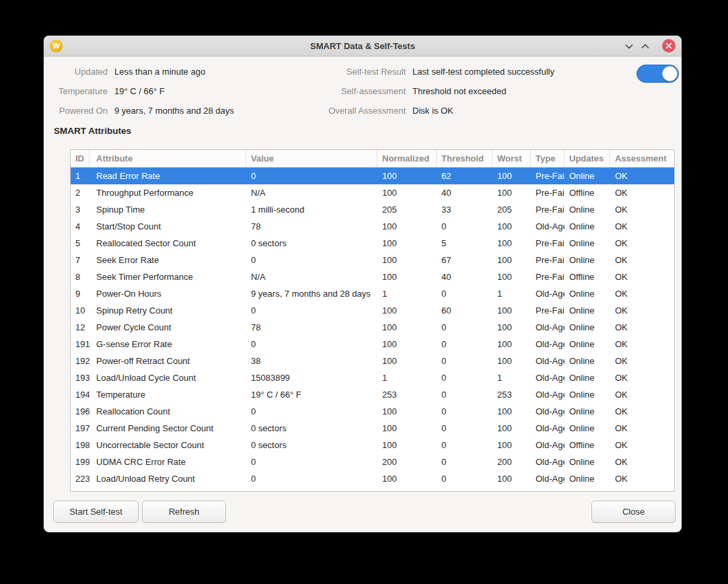  I want to click on cell-normalized: 205, so click(407, 210).